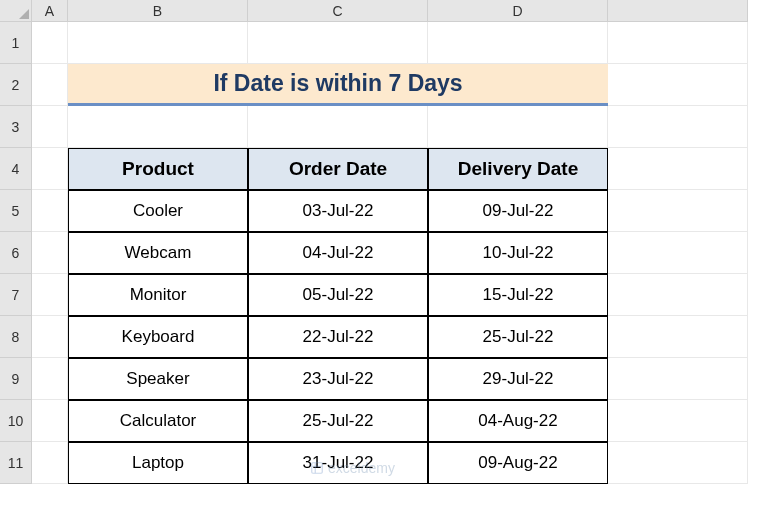  What do you see at coordinates (338, 421) in the screenshot?
I see `table-cell-order: 25-Jul-22` at bounding box center [338, 421].